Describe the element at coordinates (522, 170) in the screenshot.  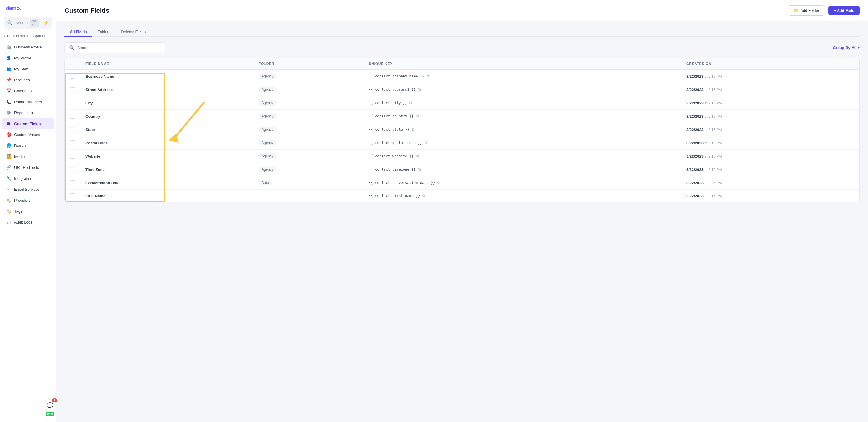
I see `row-7-unique-key: {{ contact.timezone }}⧉` at that location.